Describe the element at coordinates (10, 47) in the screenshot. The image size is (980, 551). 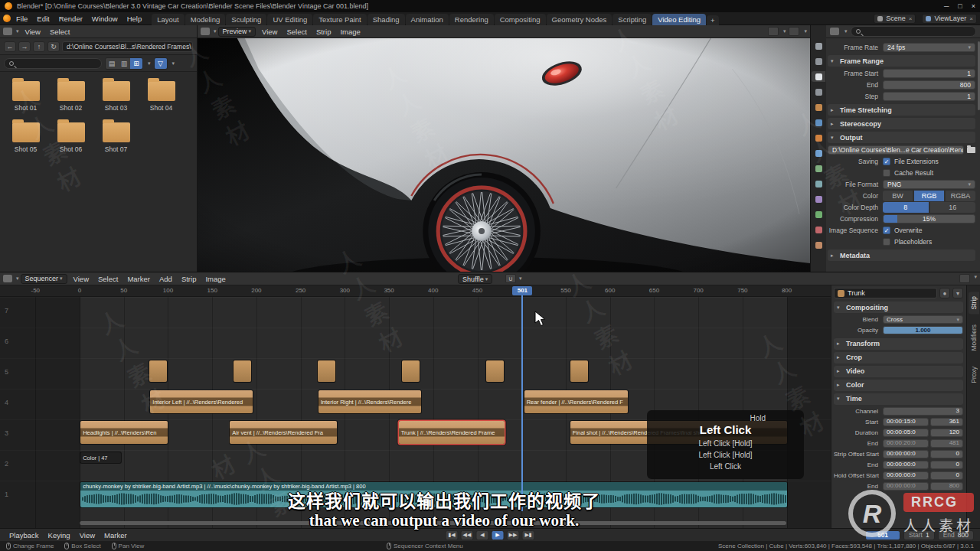
I see `back-button: ←` at that location.